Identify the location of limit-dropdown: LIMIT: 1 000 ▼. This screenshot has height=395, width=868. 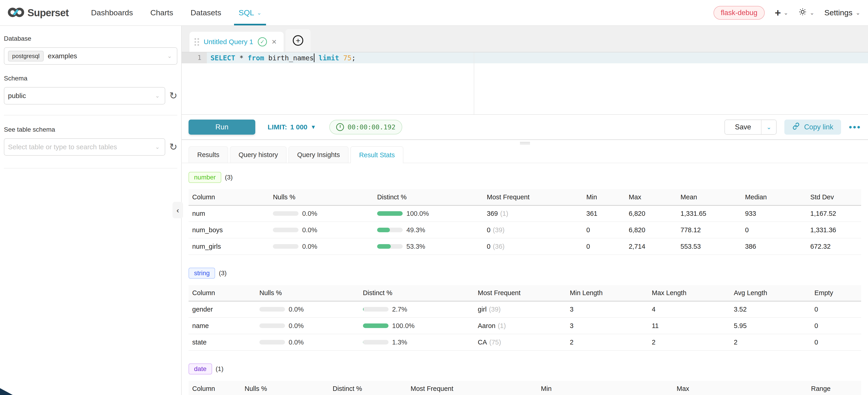
(292, 127).